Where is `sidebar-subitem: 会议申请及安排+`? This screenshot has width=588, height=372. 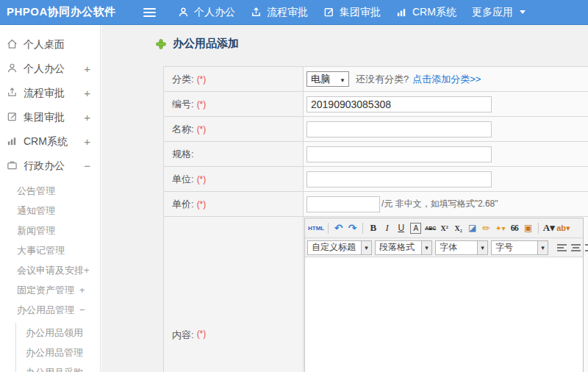 sidebar-subitem: 会议申请及安排+ is located at coordinates (59, 271).